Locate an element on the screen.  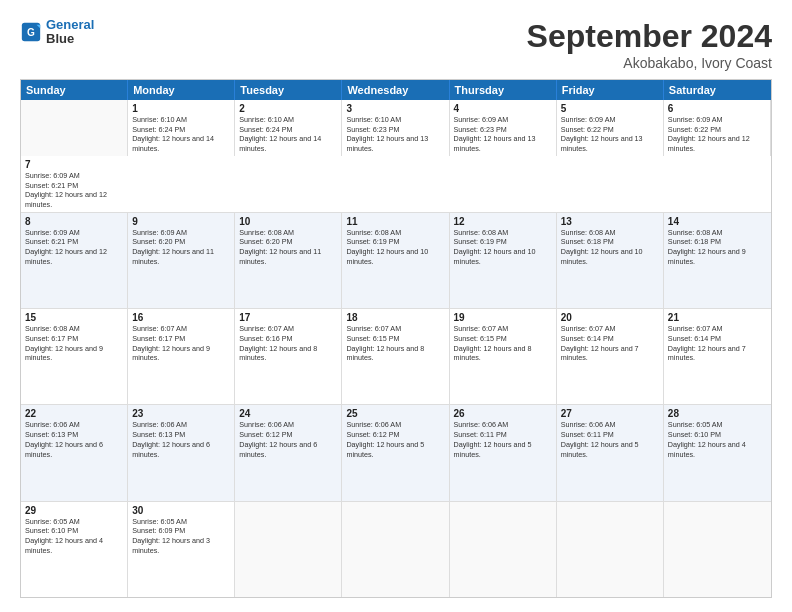
cell-info: Sunrise: 6:05 AMSunset: 6:09 PMDaylight:… is located at coordinates (181, 536).